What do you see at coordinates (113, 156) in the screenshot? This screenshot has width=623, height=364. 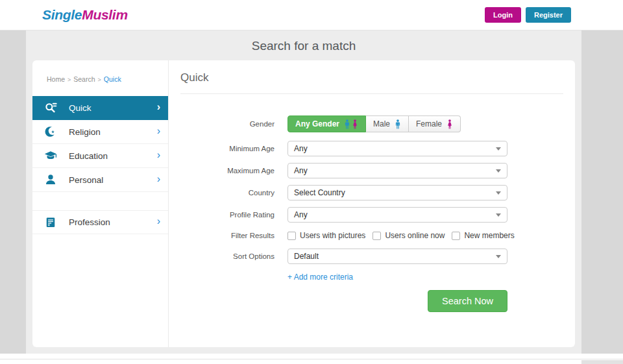 I see `sidebar-item-label: Education` at bounding box center [113, 156].